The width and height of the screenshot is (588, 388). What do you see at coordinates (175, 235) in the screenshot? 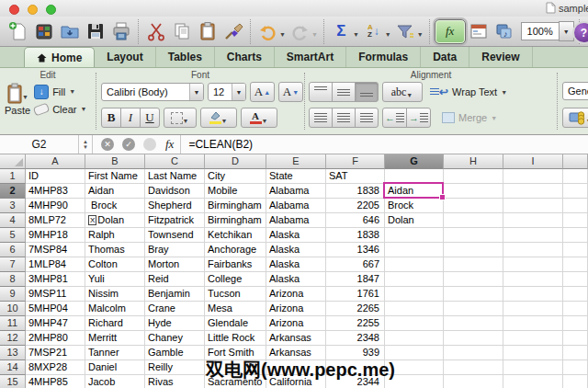
I see `cell-C5: Townsend` at bounding box center [175, 235].